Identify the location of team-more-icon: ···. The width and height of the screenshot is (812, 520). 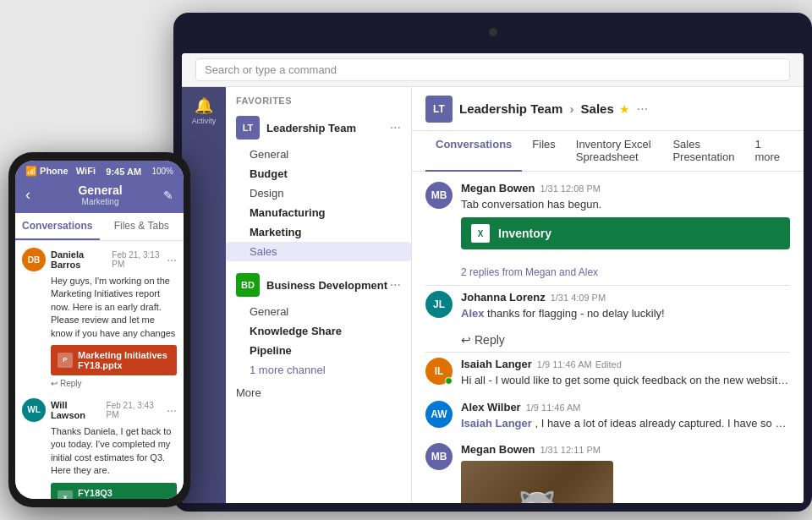
(396, 128).